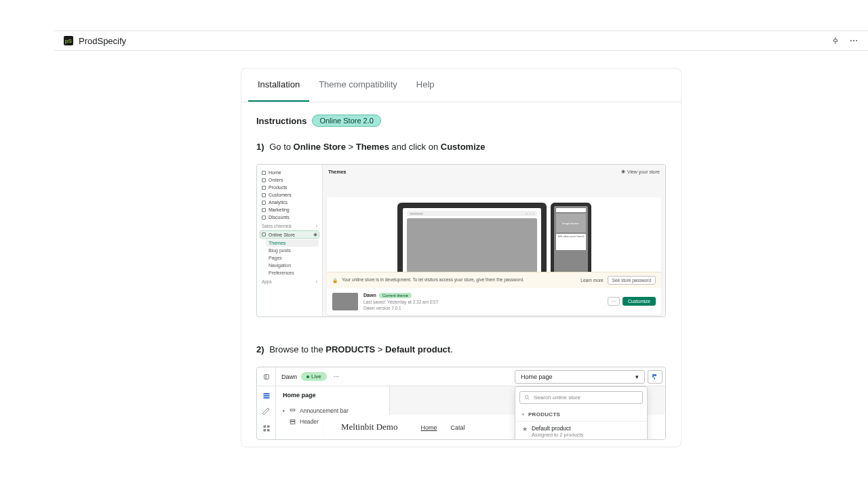 The width and height of the screenshot is (868, 488). Describe the element at coordinates (290, 225) in the screenshot. I see `nav-sales-head: Sales channels›` at that location.